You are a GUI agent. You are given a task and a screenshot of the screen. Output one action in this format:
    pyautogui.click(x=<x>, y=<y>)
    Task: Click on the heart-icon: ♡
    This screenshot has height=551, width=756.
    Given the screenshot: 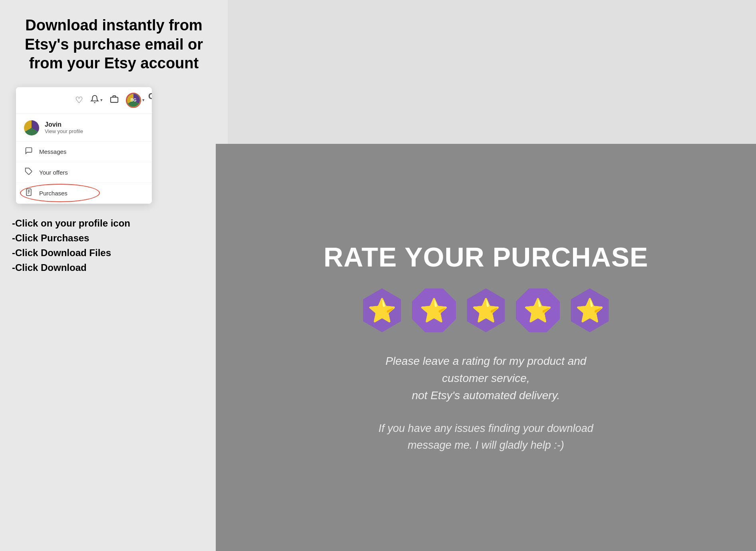 What is the action you would take?
    pyautogui.click(x=79, y=100)
    